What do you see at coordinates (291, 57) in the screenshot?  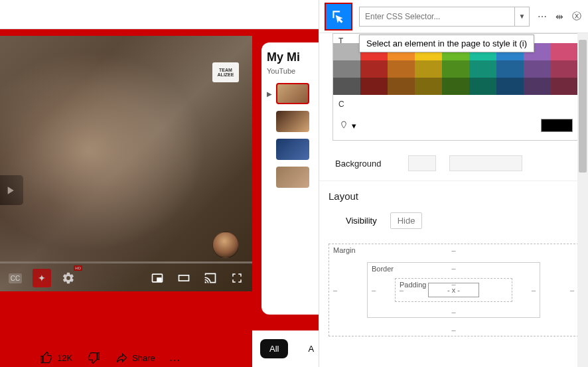 I see `playlist-title: My Mi` at bounding box center [291, 57].